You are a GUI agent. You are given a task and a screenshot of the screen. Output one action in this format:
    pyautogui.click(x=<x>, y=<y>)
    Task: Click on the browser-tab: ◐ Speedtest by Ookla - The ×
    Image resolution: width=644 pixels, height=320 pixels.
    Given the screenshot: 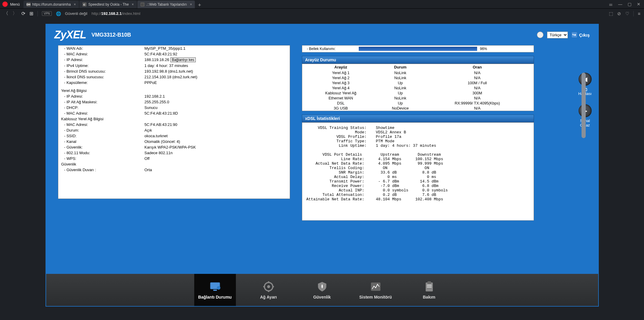 What is the action you would take?
    pyautogui.click(x=108, y=4)
    